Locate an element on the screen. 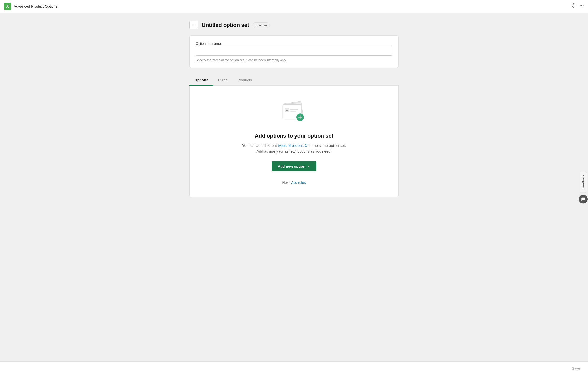 The width and height of the screenshot is (588, 375). add-rules-link-text: Add rules is located at coordinates (298, 183).